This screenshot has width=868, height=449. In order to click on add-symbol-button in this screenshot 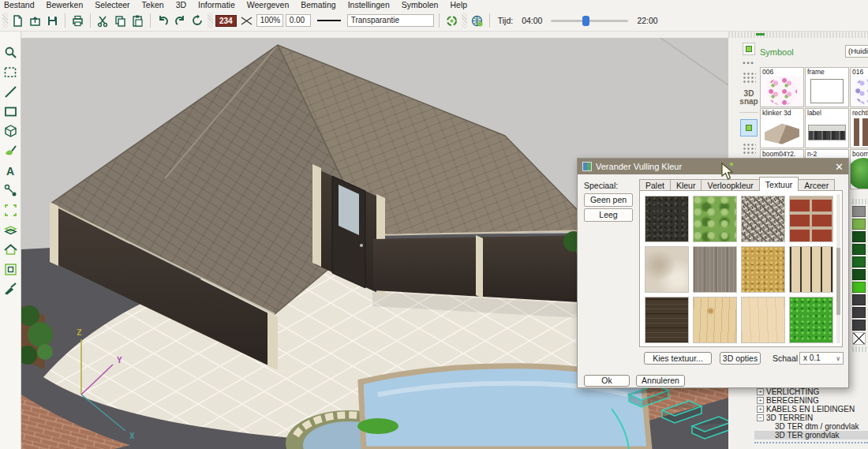, I will do `click(749, 49)`.